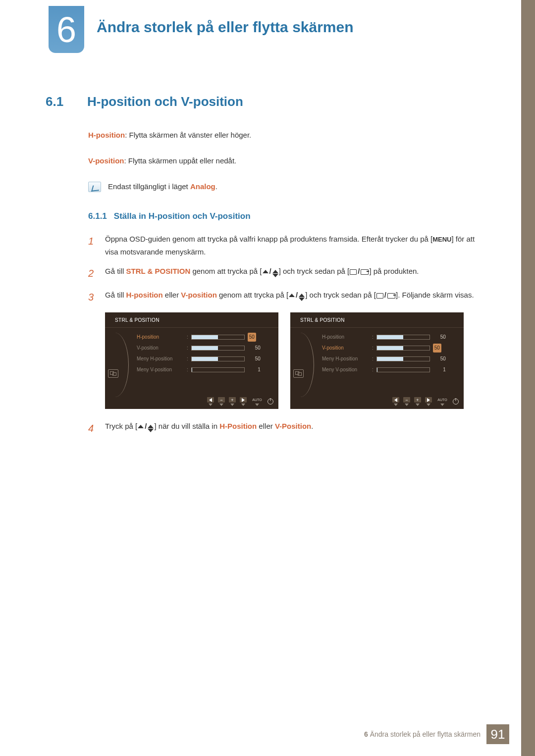 This screenshot has height=756, width=535. I want to click on chapter-number: 6, so click(66, 30).